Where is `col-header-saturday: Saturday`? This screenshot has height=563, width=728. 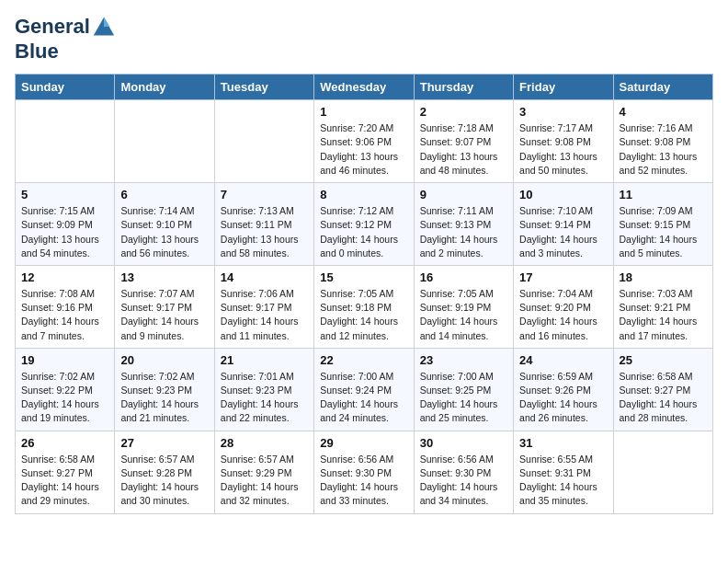
col-header-saturday: Saturday is located at coordinates (663, 87).